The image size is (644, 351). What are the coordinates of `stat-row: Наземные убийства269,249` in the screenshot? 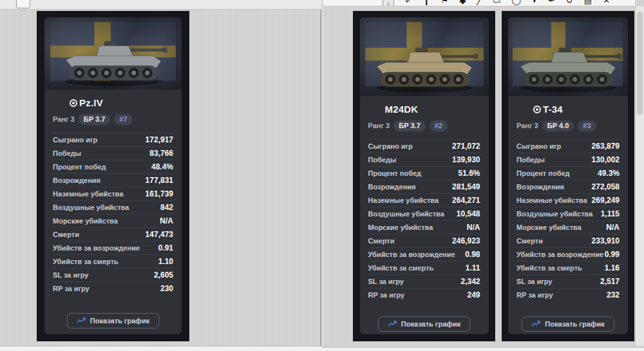 It's located at (568, 200).